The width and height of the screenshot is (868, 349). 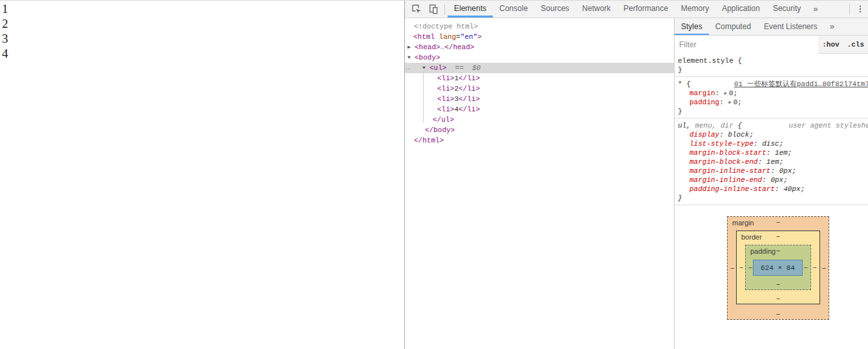 I want to click on dom-tree-row: …▼<ul> == $0, so click(x=539, y=68).